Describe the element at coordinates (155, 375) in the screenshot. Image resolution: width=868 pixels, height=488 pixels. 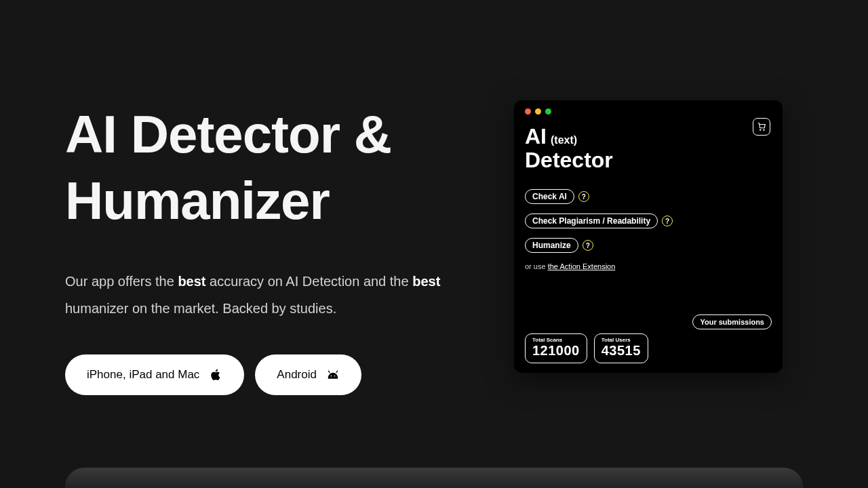
I see `apple-download-button: iPhone, iPad and Mac` at that location.